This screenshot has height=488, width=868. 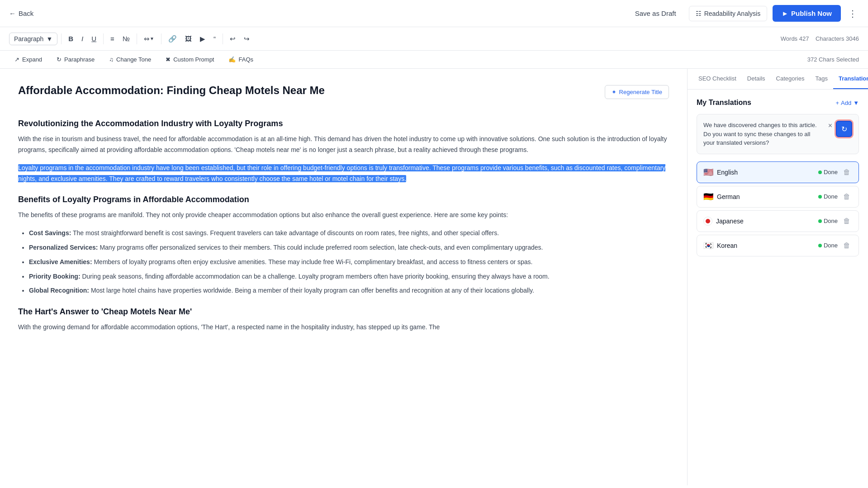 I want to click on chevron-down-icon: ▼, so click(x=49, y=39).